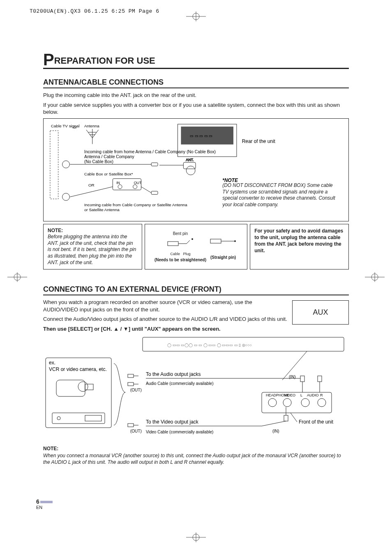 This screenshot has height=555, width=392. What do you see at coordinates (259, 141) in the screenshot?
I see `label-rear: Rear of the unit` at bounding box center [259, 141].